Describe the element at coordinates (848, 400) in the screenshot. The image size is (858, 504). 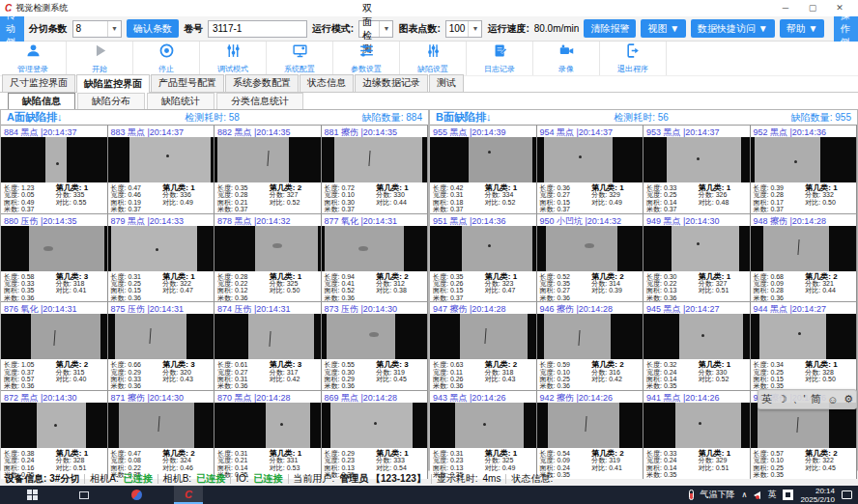
I see `ime-settings-gear-icon: ⚙` at that location.